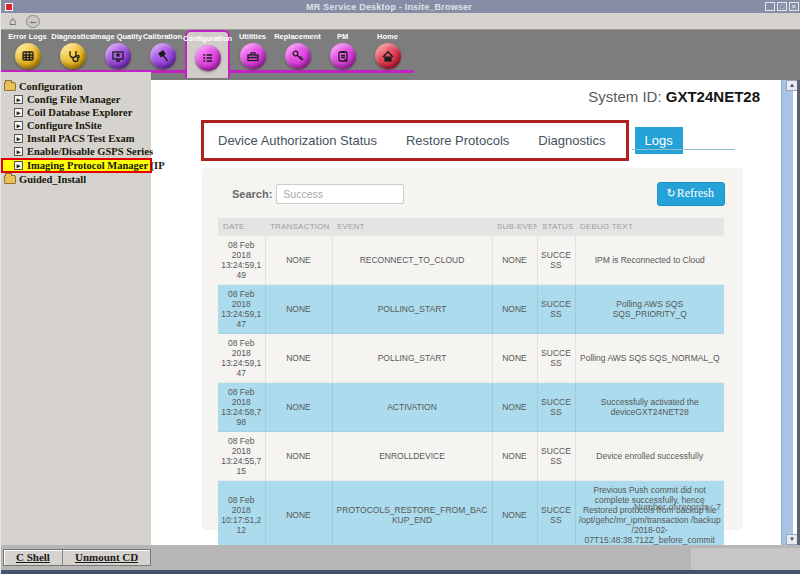  Describe the element at coordinates (412, 516) in the screenshot. I see `cell-event: PROTOCOLS_RESTORE_FROM_BACKUP_END` at that location.